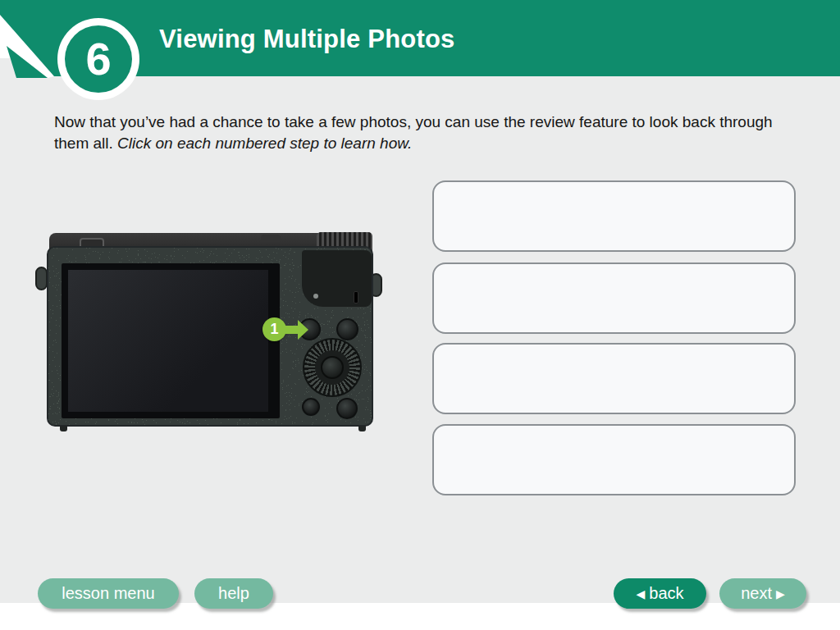 The width and height of the screenshot is (840, 630). What do you see at coordinates (108, 594) in the screenshot?
I see `lesson-menu-button: lesson menu` at bounding box center [108, 594].